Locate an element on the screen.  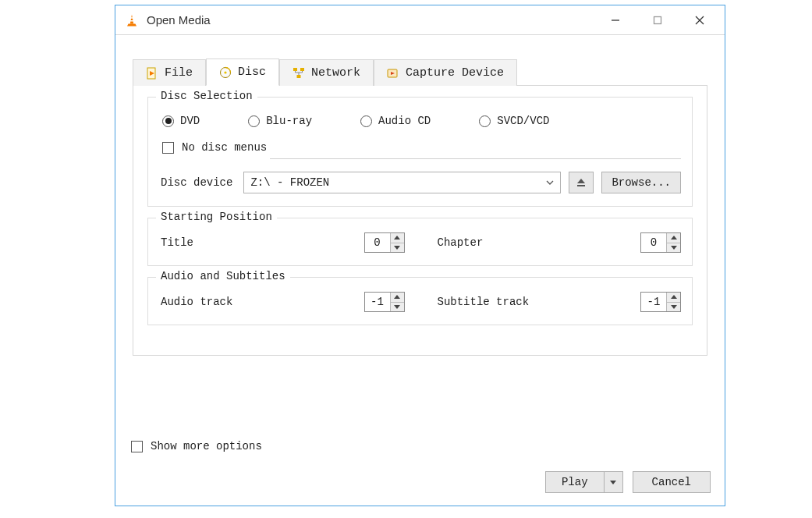
disc-device-row: Disc device Z:\ - FROZEN is located at coordinates (421, 183).